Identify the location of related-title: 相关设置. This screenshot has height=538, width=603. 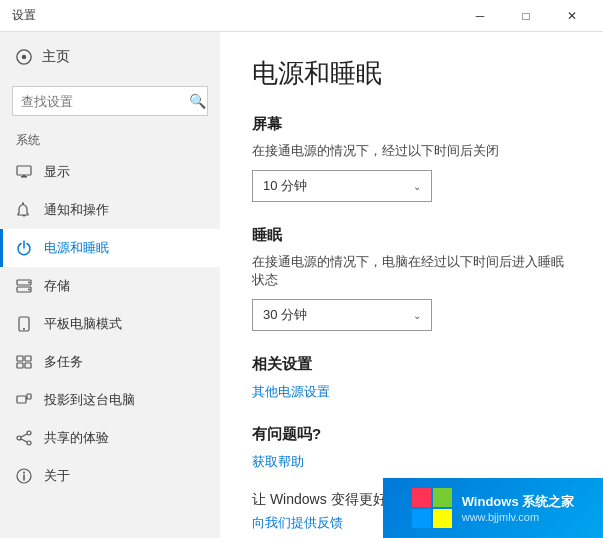
(412, 364).